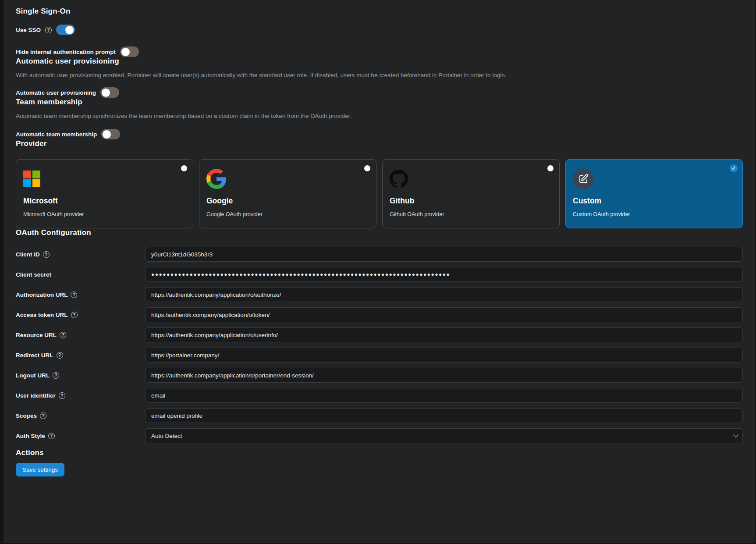  What do you see at coordinates (444, 436) in the screenshot?
I see `auth-style-select: Auto Detect` at bounding box center [444, 436].